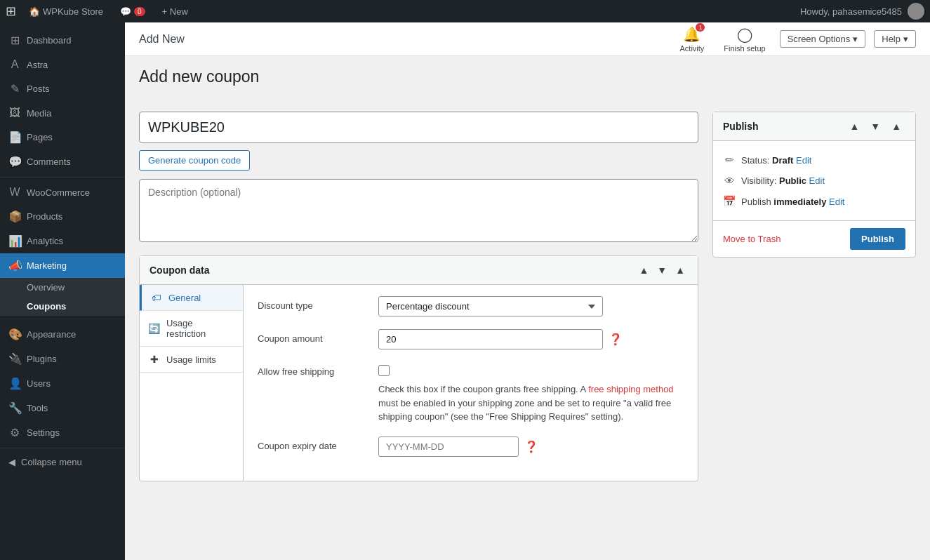 The width and height of the screenshot is (930, 560). I want to click on activity-button: 🔔 1 Activity, so click(692, 39).